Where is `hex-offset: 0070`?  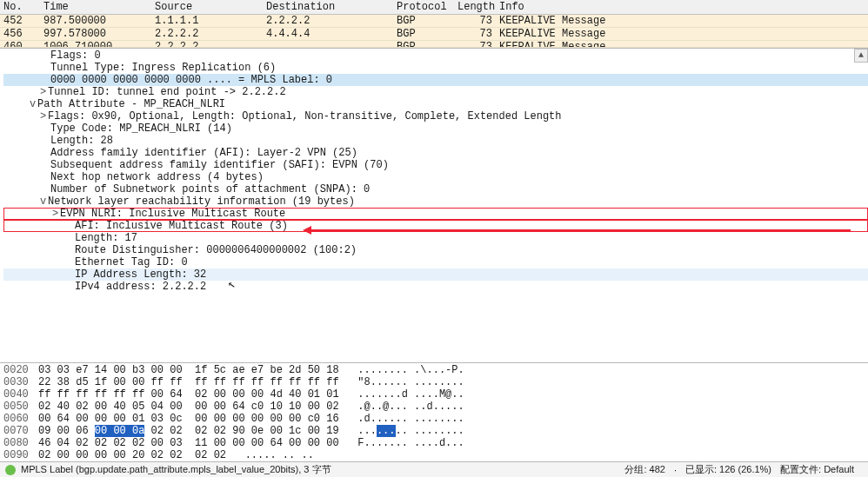 hex-offset: 0070 is located at coordinates (21, 431).